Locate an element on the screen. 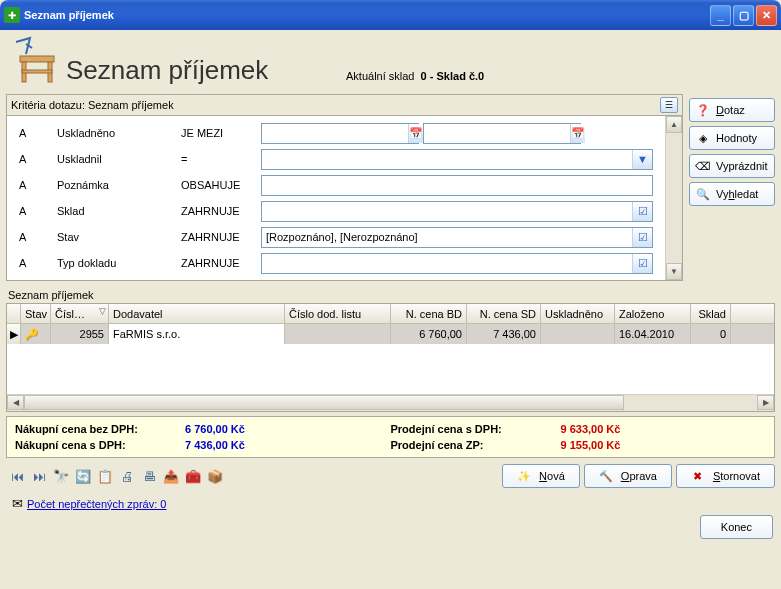 Image resolution: width=781 pixels, height=589 pixels. table-row: ▶ 🔑 2955 FaRMIS s.r.o. 6 760,00 7 436,00… is located at coordinates (390, 334).